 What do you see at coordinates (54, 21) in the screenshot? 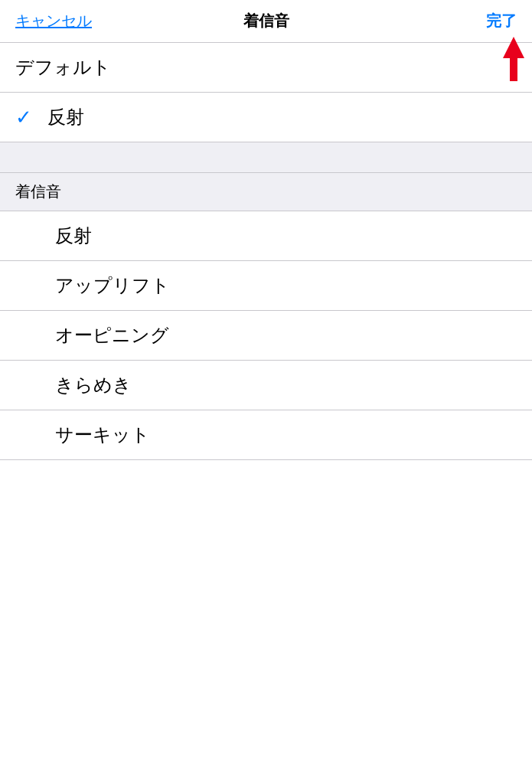
I see `cancel-button: キャンセル` at bounding box center [54, 21].